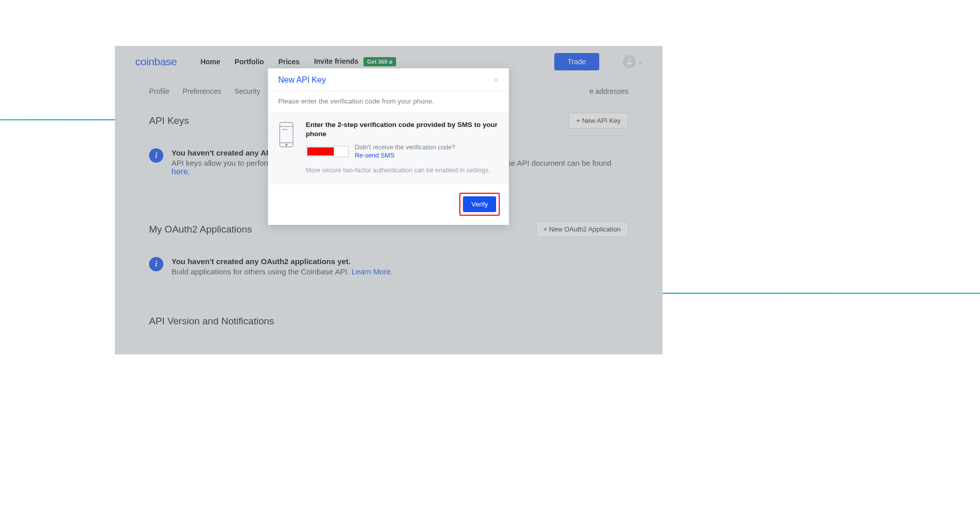 The height and width of the screenshot is (514, 980). I want to click on modal-title: New API Key, so click(302, 80).